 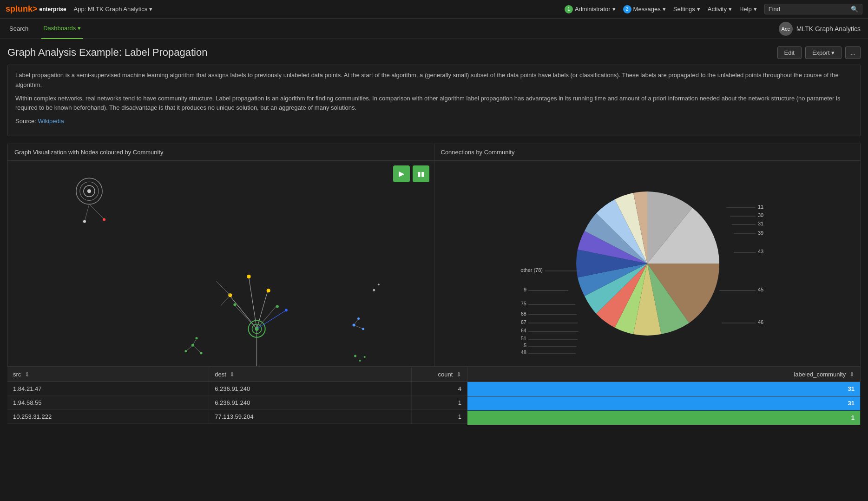 I want to click on community-bar-3: 1, so click(x=664, y=418).